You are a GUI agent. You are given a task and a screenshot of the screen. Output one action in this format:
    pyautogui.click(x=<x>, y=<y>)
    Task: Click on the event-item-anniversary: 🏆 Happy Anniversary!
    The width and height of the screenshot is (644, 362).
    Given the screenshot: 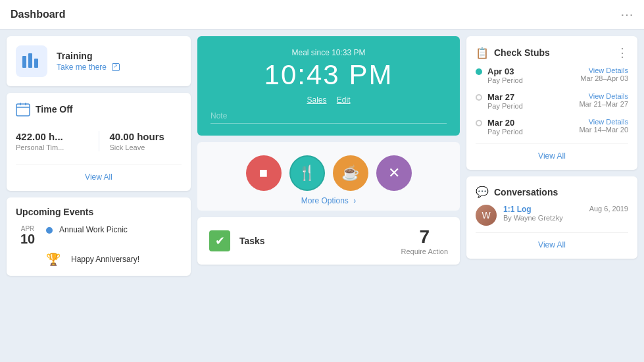 What is the action you would take?
    pyautogui.click(x=99, y=259)
    